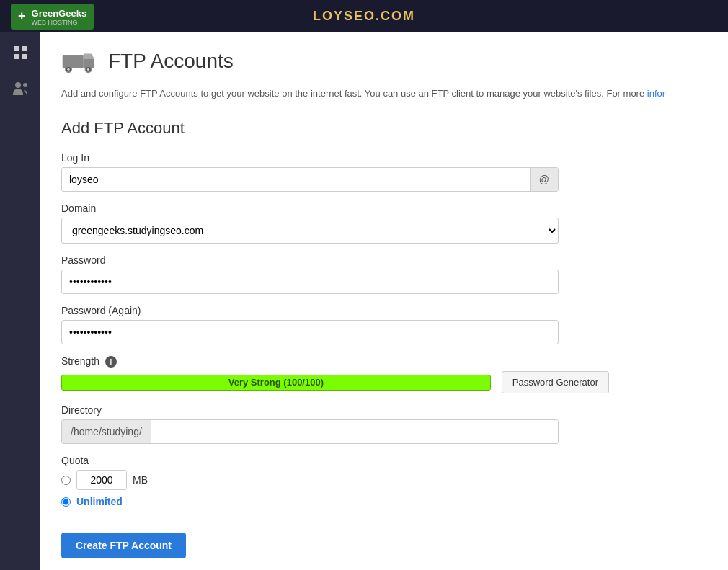 Image resolution: width=728 pixels, height=570 pixels. Describe the element at coordinates (364, 16) in the screenshot. I see `site-label: LOYSEO.COM` at that location.